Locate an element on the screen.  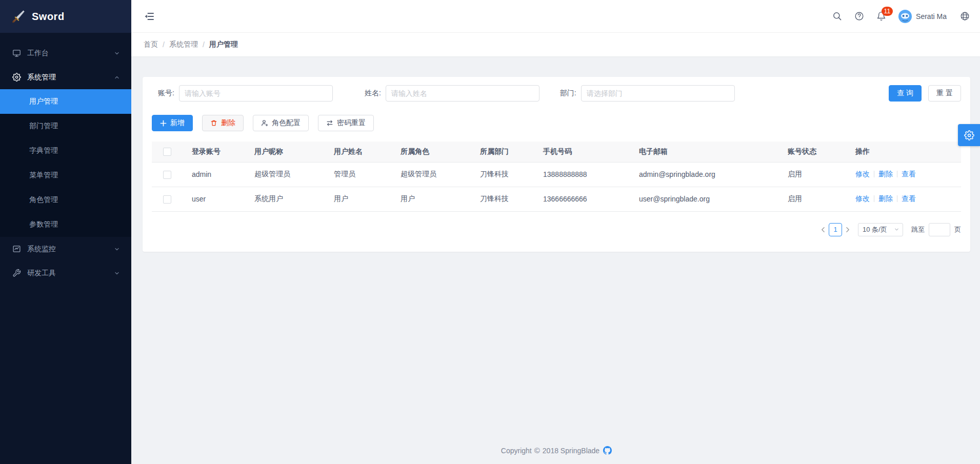
submenu-item-label: 字典管理 is located at coordinates (44, 151).